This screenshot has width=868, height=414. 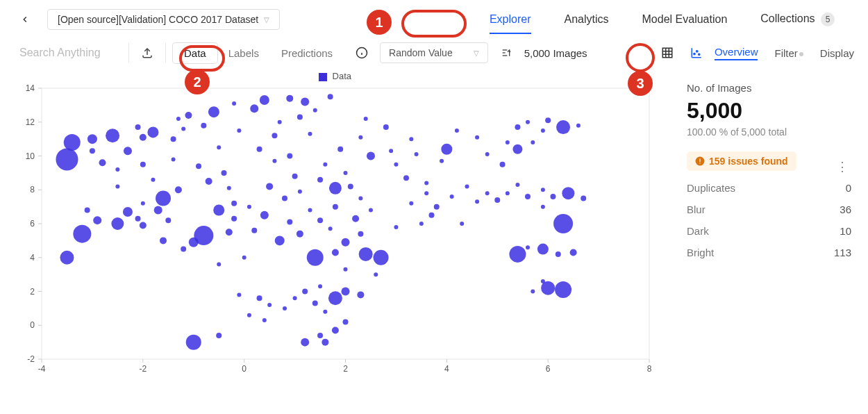 What do you see at coordinates (736, 53) in the screenshot?
I see `tab-overview: Overview` at bounding box center [736, 53].